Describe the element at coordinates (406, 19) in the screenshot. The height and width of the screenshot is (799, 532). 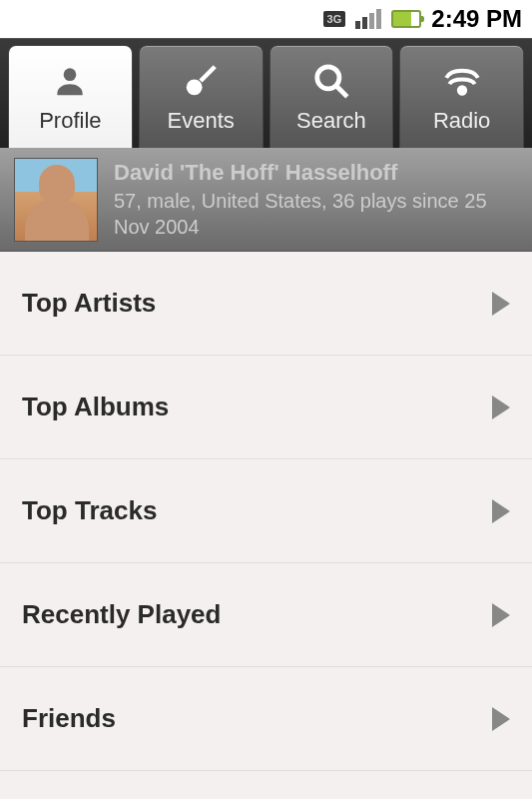
I see `battery-icon` at that location.